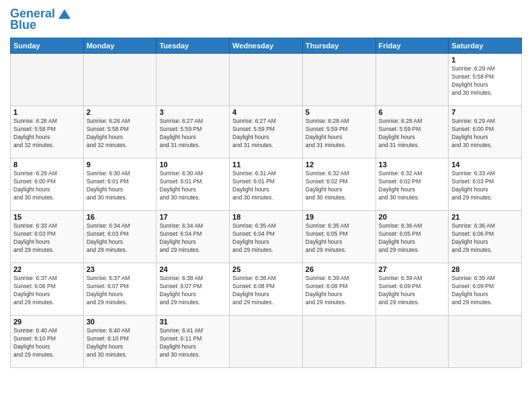 The width and height of the screenshot is (532, 411). Describe the element at coordinates (266, 19) in the screenshot. I see `header: General Blue` at that location.